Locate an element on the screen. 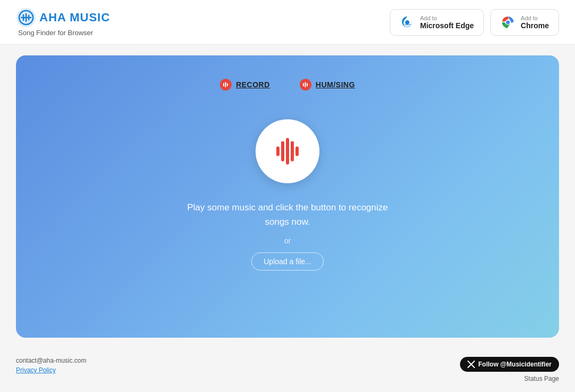 The image size is (575, 392). logo-area: AHA MUSIC Song Finder for Browser is located at coordinates (63, 22).